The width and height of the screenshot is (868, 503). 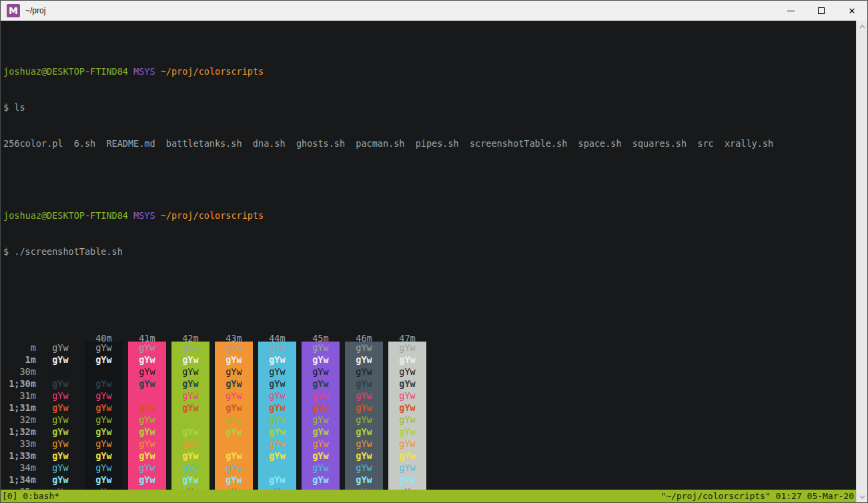 I want to click on scroll-up-arrow, so click(x=862, y=27).